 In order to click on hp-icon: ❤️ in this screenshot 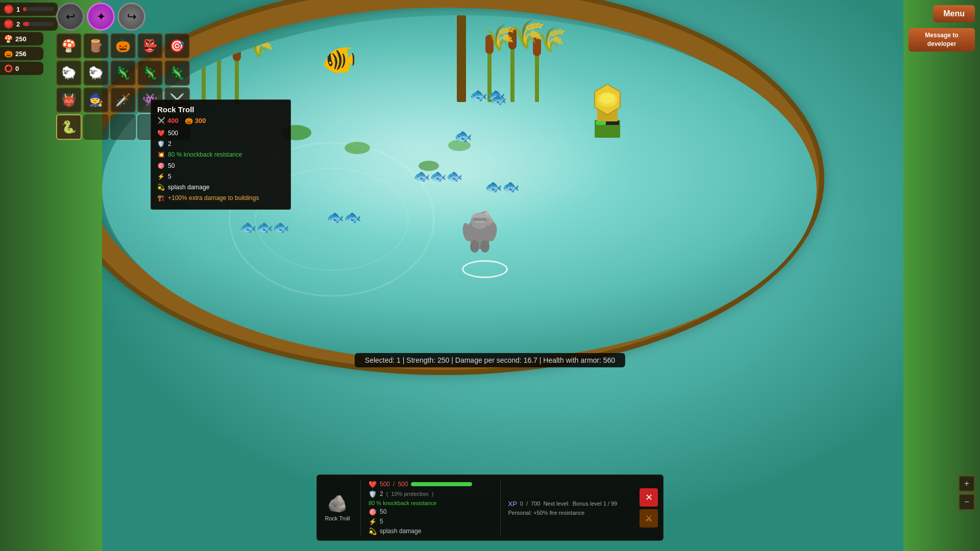, I will do `click(373, 485)`.